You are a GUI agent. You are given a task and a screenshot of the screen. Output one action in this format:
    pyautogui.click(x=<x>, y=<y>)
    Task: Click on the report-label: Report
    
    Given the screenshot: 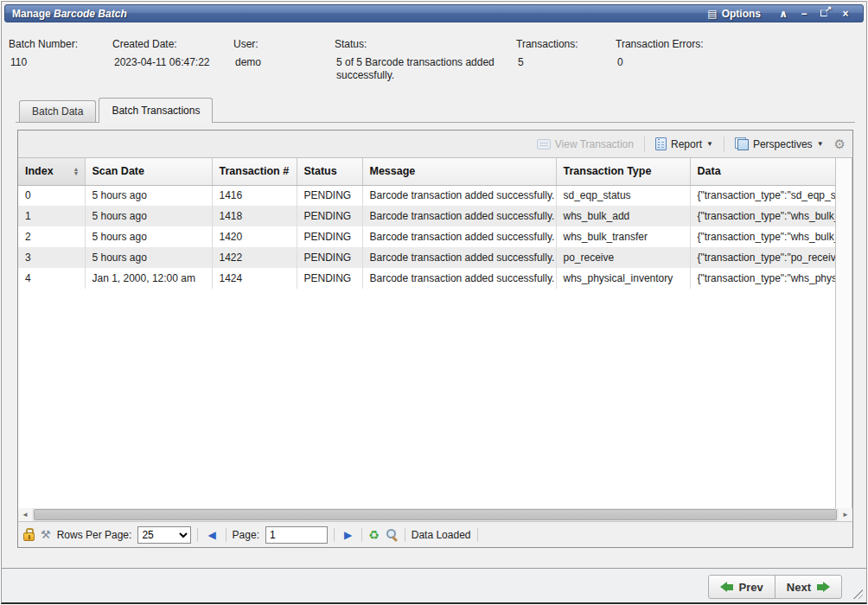 What is the action you would take?
    pyautogui.click(x=686, y=144)
    